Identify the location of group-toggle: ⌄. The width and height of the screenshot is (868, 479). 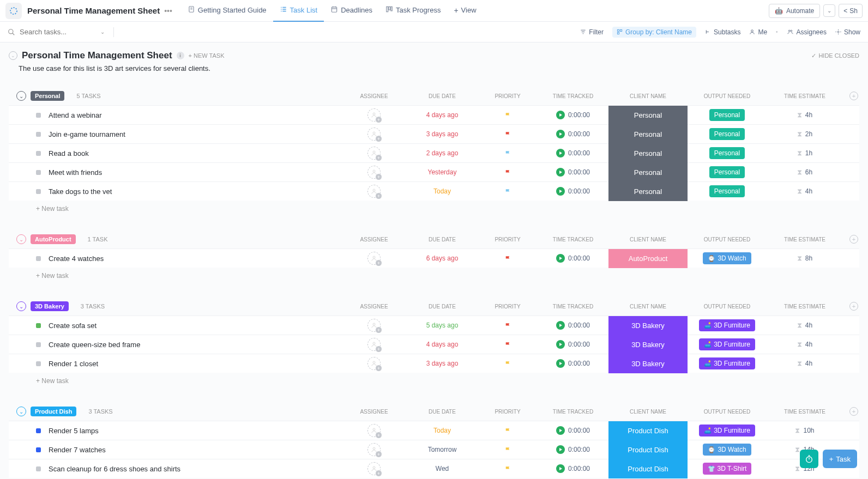
(21, 306).